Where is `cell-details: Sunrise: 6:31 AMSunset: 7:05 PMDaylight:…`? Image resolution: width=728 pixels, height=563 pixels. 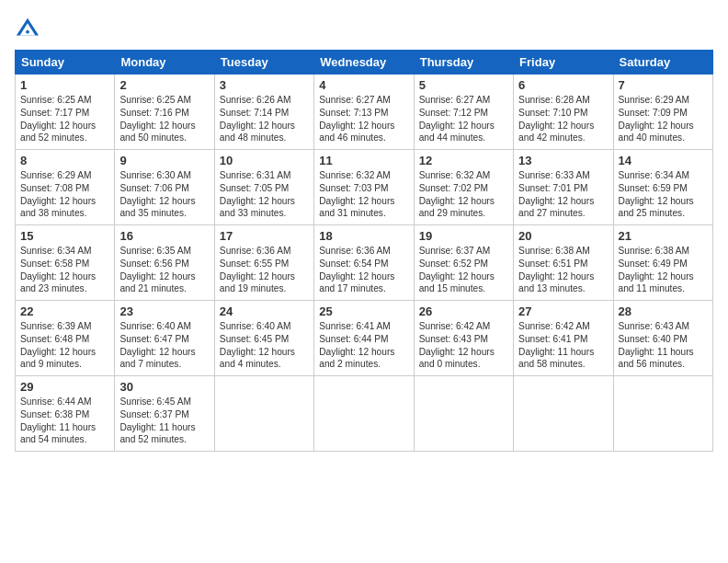 cell-details: Sunrise: 6:31 AMSunset: 7:05 PMDaylight:… is located at coordinates (265, 195).